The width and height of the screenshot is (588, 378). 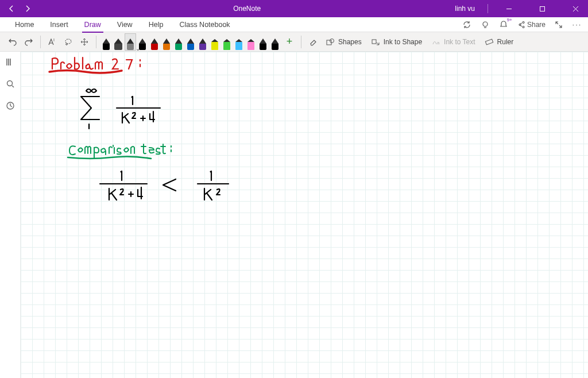 I want to click on share-button: Share, so click(x=531, y=25).